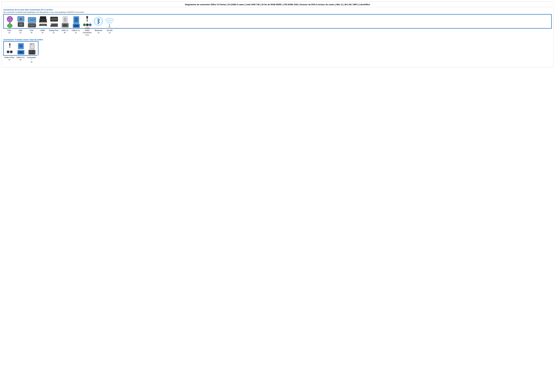 The height and width of the screenshot is (392, 555). I want to click on label-audio: AudioConnectors5.1x, so click(87, 33).